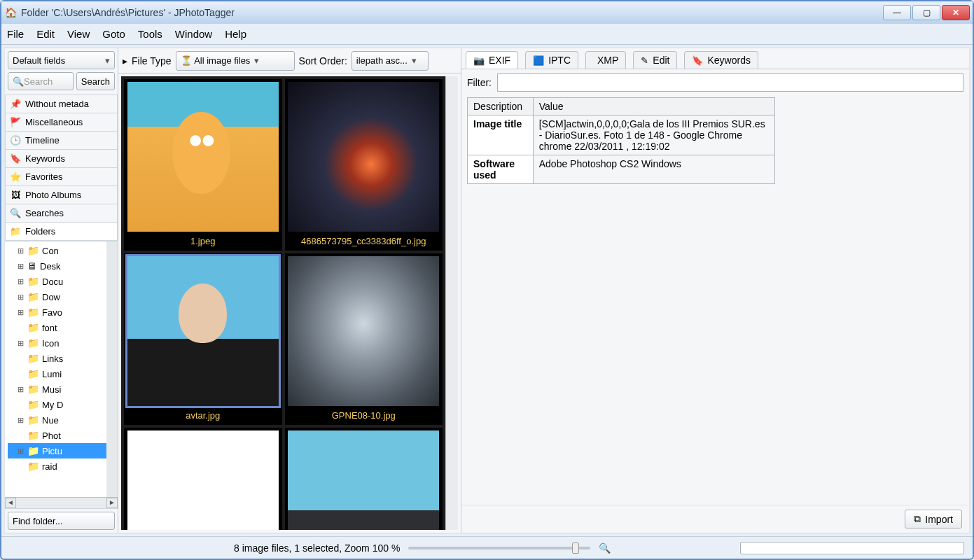 The height and width of the screenshot is (560, 974). I want to click on tree-item-label: Icon, so click(50, 343).